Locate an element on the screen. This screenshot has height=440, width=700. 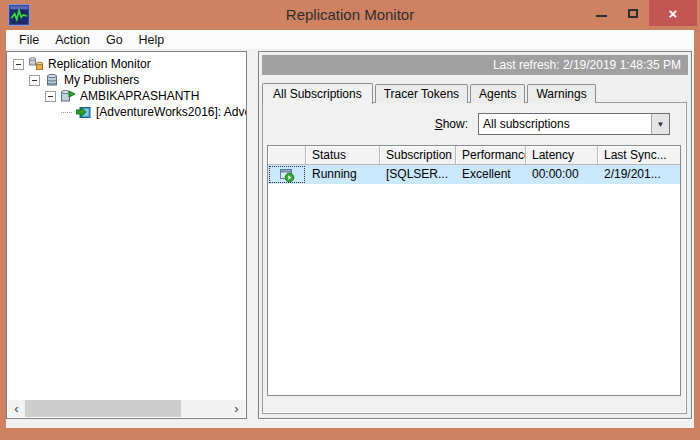
publication-icon is located at coordinates (84, 112).